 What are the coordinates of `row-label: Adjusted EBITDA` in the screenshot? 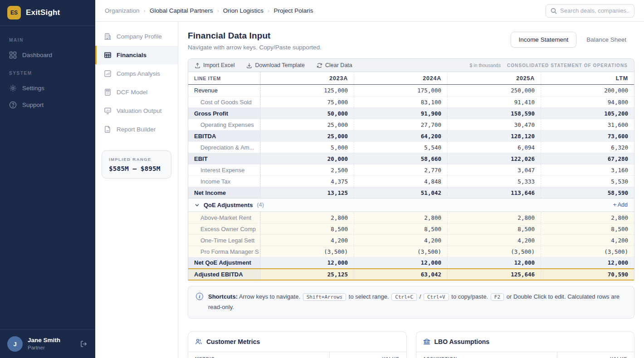 It's located at (224, 275).